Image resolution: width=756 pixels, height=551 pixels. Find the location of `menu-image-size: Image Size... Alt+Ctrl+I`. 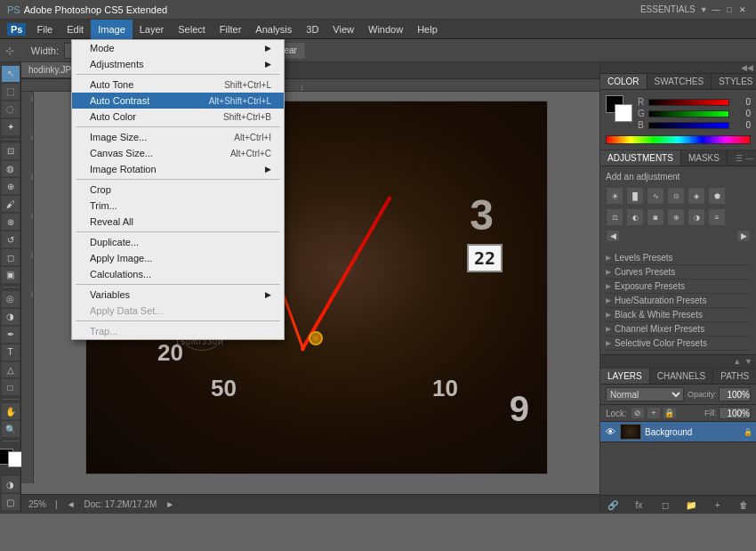

menu-image-size: Image Size... Alt+Ctrl+I is located at coordinates (178, 137).